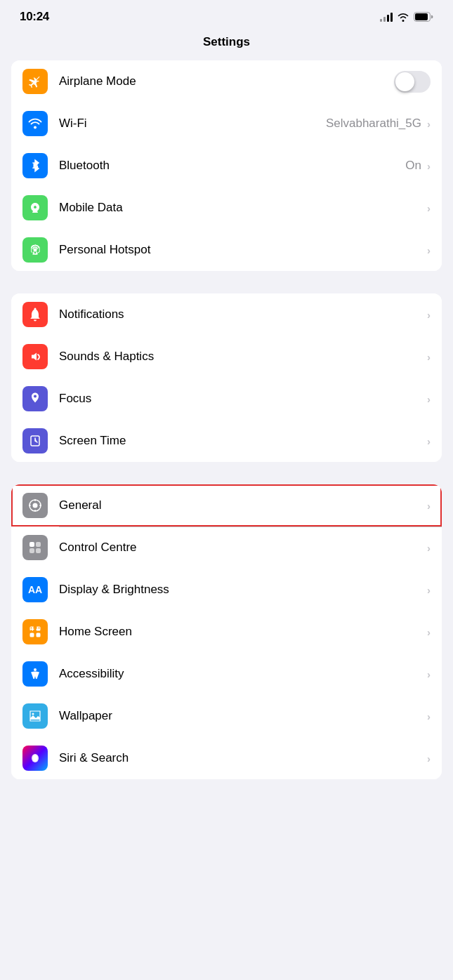 This screenshot has width=453, height=980. I want to click on accessibility-label: Accessibility, so click(242, 674).